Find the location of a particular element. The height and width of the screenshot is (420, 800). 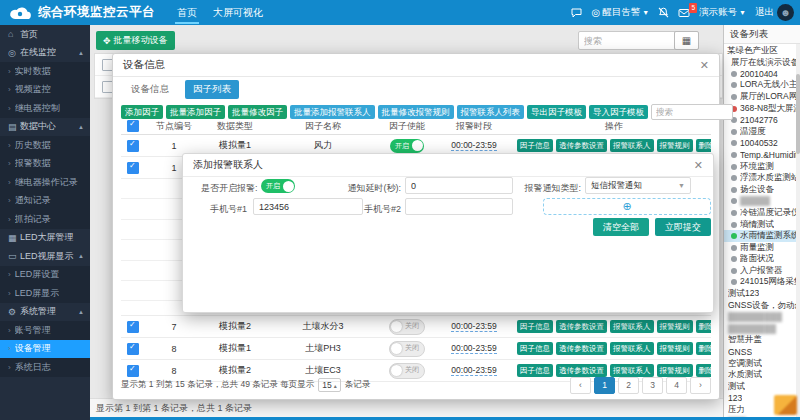

batch-move-devices-button: ✥ 批量移动设备 is located at coordinates (136, 40).